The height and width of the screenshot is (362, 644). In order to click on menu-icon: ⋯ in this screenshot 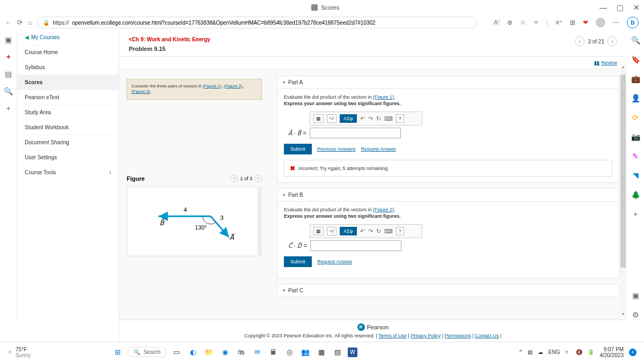, I will do `click(616, 23)`.